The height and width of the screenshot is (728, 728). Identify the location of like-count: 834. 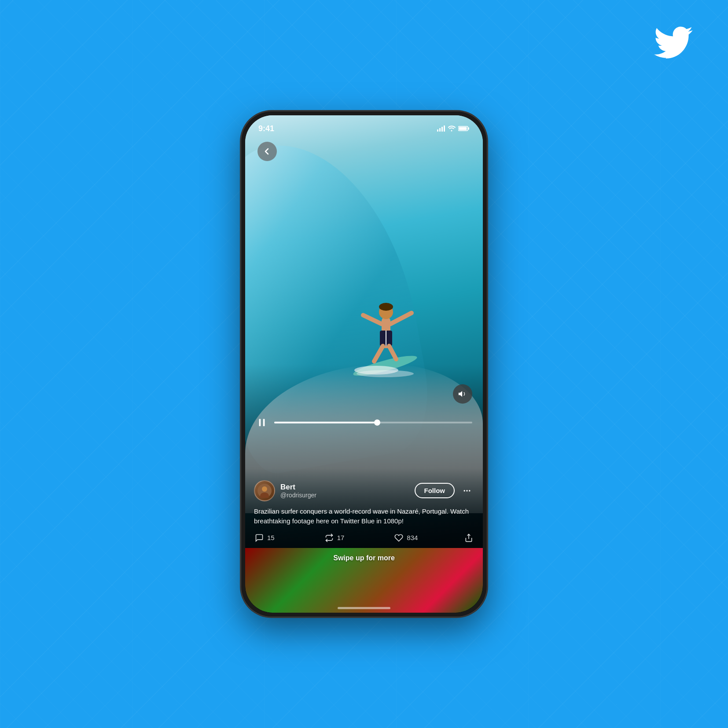
(412, 538).